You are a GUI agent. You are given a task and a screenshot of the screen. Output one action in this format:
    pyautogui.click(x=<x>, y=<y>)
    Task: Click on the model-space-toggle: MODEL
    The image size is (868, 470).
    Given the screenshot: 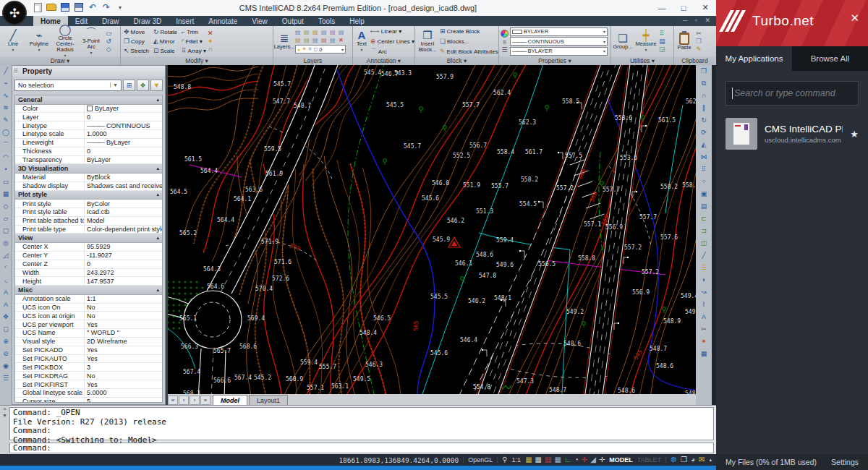 What is the action you would take?
    pyautogui.click(x=621, y=460)
    